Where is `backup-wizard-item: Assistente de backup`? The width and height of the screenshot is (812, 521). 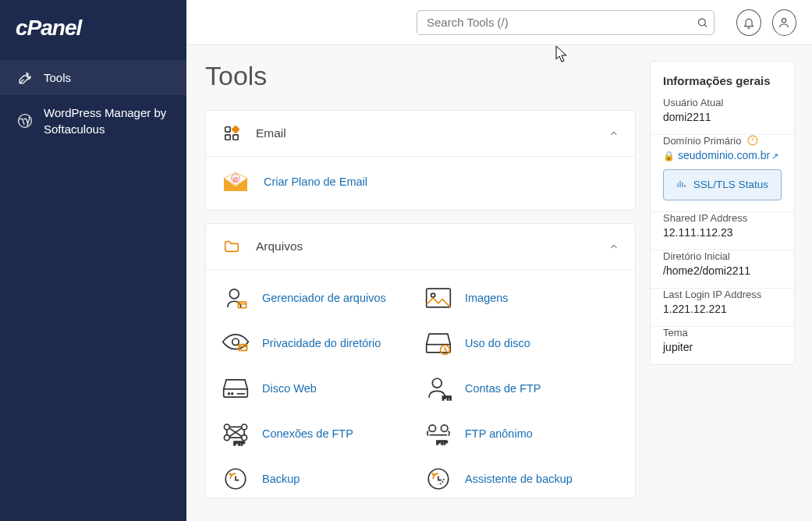 backup-wizard-item: Assistente de backup is located at coordinates (522, 479).